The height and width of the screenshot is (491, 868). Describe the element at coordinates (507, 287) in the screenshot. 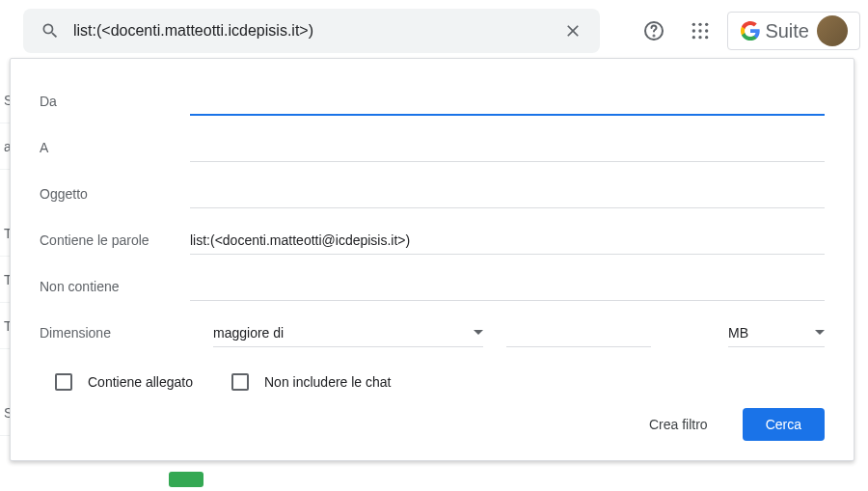

I see `not-contains-input` at that location.